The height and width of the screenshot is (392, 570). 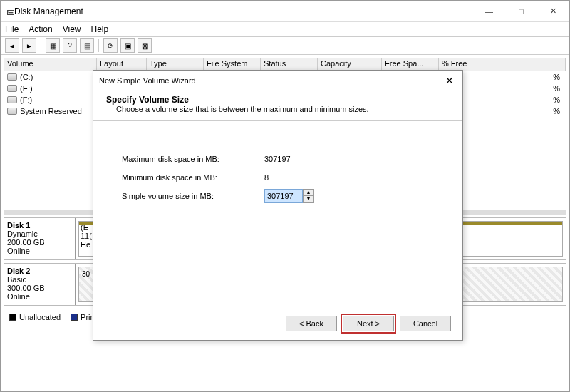 What do you see at coordinates (72, 29) in the screenshot?
I see `menu-view: View` at bounding box center [72, 29].